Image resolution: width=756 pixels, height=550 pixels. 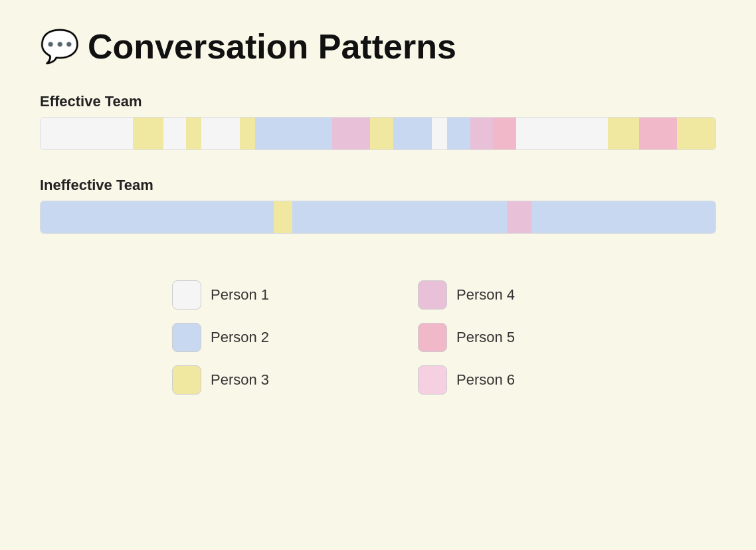 What do you see at coordinates (486, 337) in the screenshot?
I see `legend-label: Person 5` at bounding box center [486, 337].